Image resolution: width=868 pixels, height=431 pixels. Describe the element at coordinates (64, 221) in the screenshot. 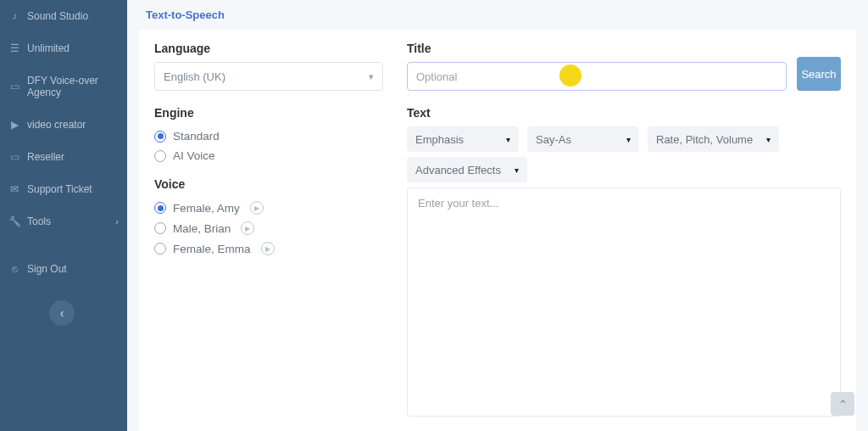

I see `sidebar-item-tools: 🔧 Tools ›` at that location.